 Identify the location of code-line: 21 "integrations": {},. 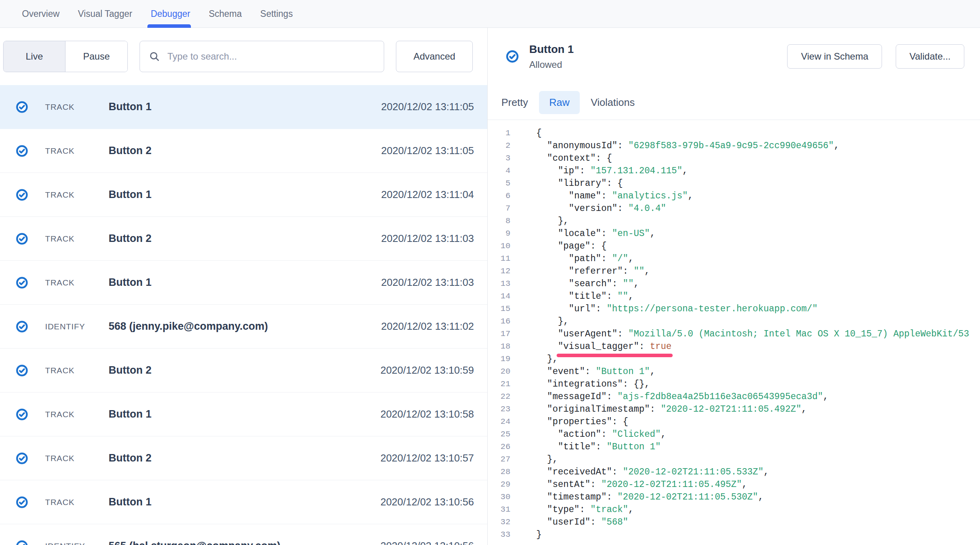
(734, 384).